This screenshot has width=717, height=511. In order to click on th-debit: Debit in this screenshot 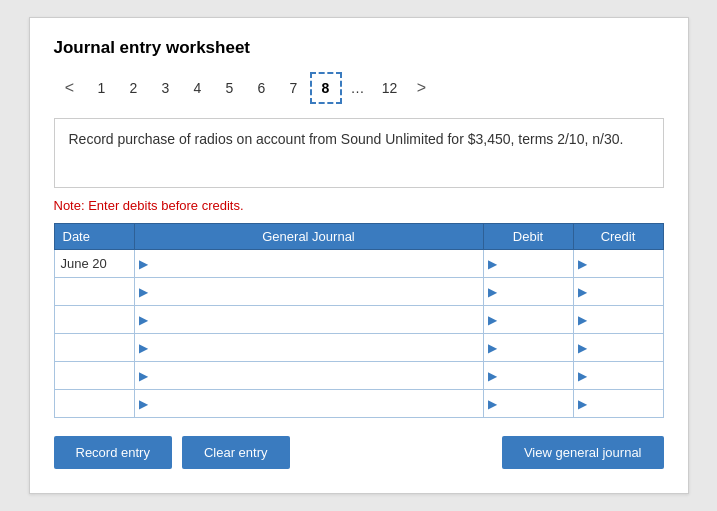, I will do `click(528, 237)`.